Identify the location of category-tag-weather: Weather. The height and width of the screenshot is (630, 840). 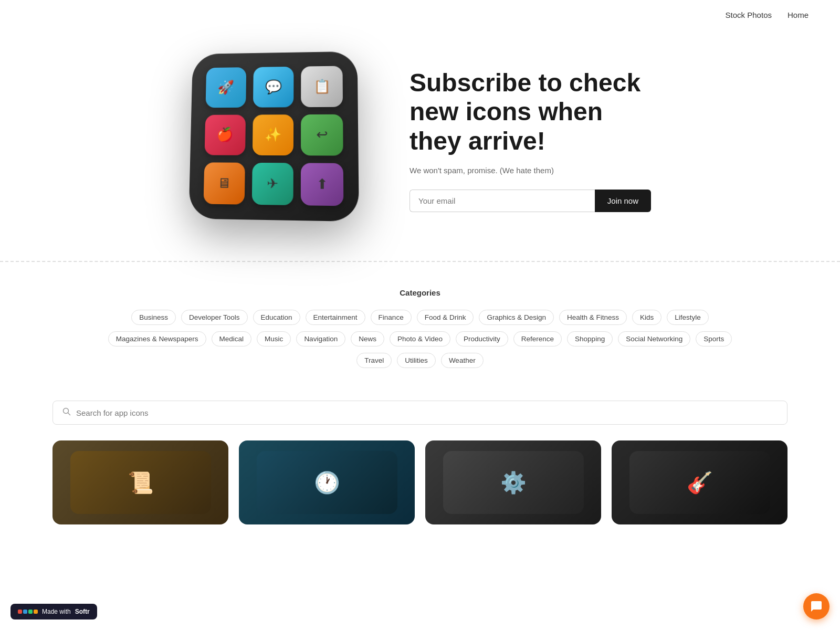
(462, 360).